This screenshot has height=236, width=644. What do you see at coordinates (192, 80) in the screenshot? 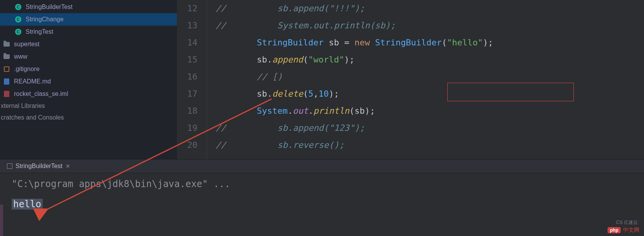
I see `line-number-gutter: 12 13 14 15 16 17 18 19 20` at bounding box center [192, 80].